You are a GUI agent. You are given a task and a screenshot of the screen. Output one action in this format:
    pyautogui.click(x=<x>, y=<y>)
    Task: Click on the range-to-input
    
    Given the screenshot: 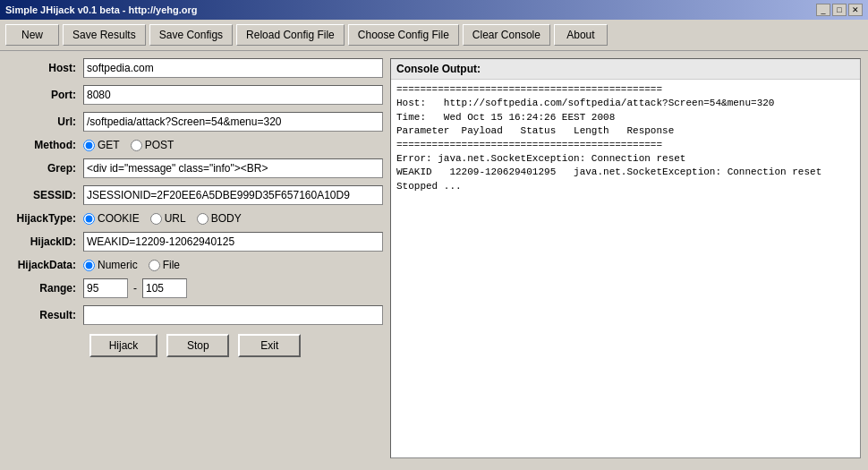 What is the action you would take?
    pyautogui.click(x=165, y=288)
    